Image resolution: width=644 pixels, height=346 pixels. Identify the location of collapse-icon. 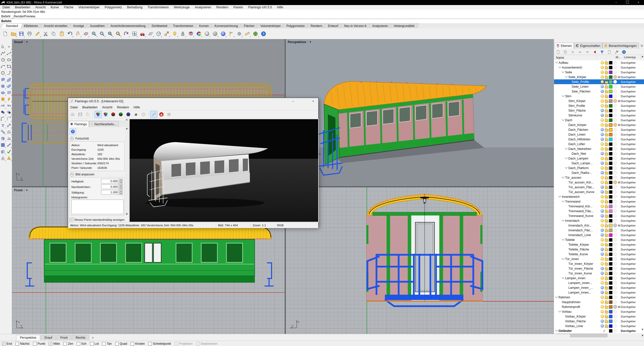
(72, 139).